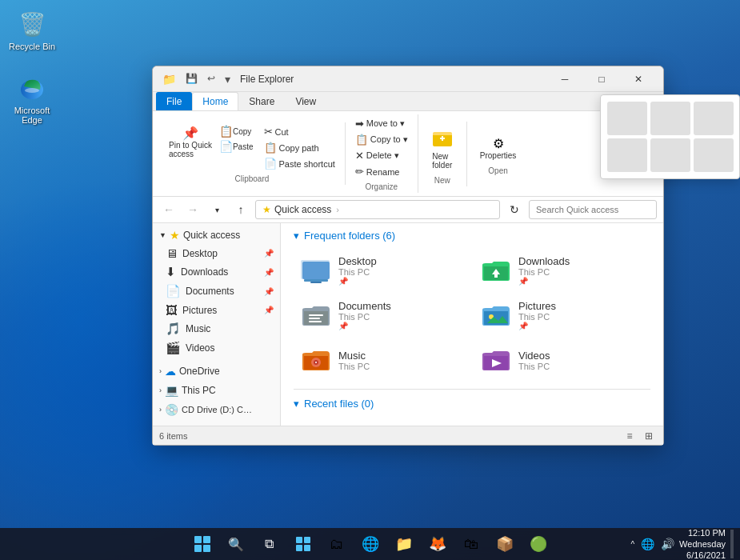 The width and height of the screenshot is (740, 560). What do you see at coordinates (408, 79) in the screenshot?
I see `title-bar: 📁 💾 ↩ ▾ File Explorer ─ □ ✕` at bounding box center [408, 79].